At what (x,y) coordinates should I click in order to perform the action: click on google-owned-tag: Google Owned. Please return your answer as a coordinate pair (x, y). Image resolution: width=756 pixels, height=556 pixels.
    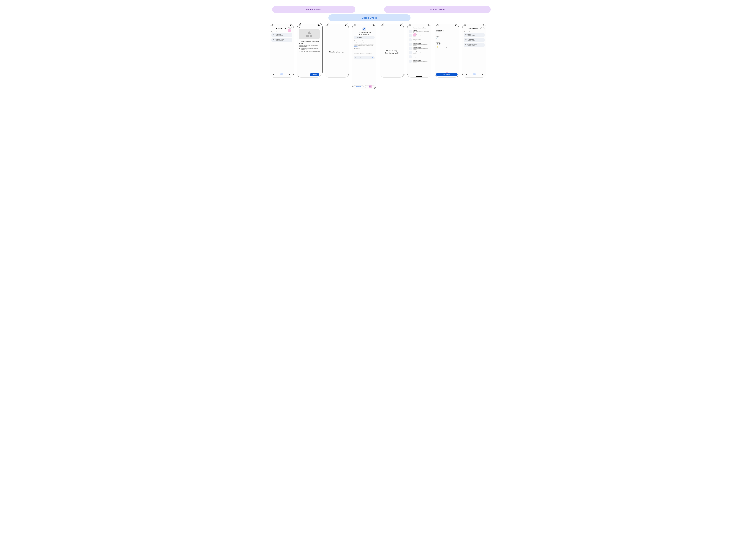
    Looking at the image, I should click on (369, 18).